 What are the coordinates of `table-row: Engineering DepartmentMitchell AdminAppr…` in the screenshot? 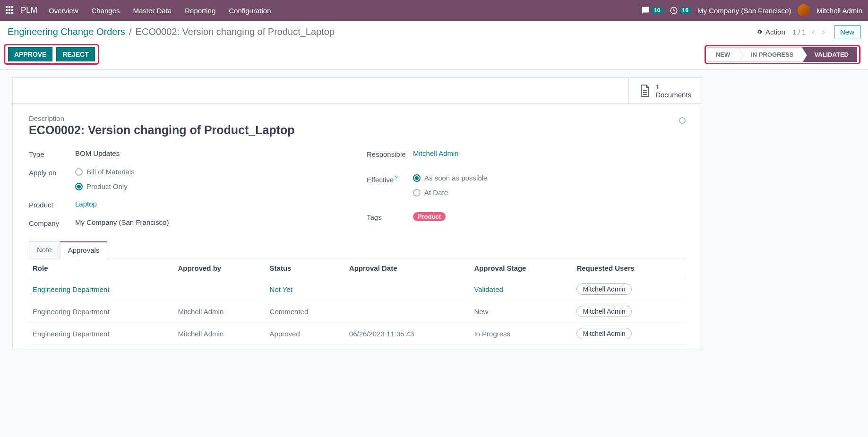 It's located at (357, 334).